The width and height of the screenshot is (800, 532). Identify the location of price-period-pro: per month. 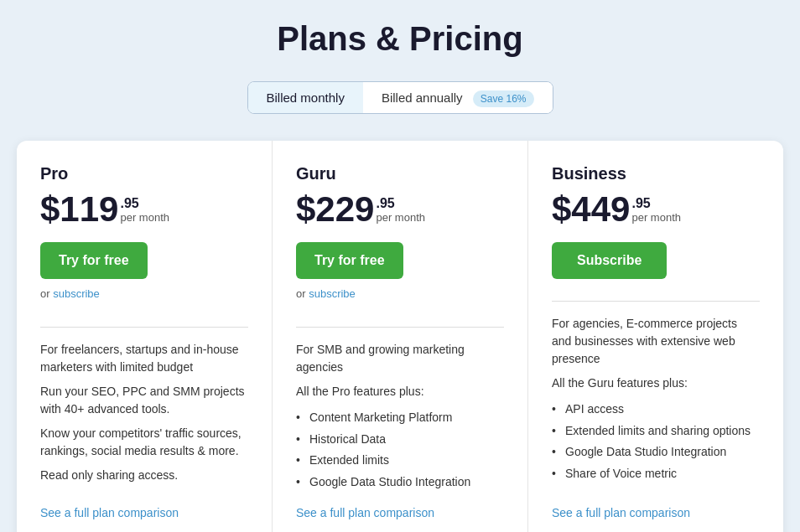
(144, 218).